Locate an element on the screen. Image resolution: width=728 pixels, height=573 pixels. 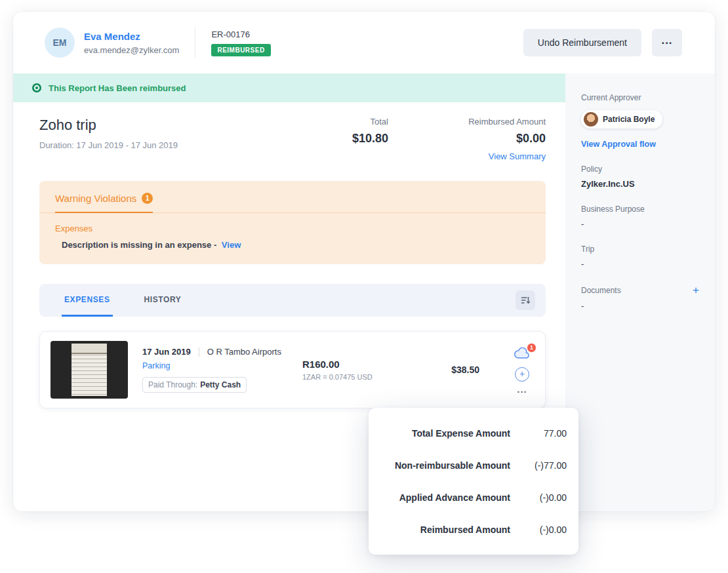
summary-row: Applied Advance Amount (-)0.00 is located at coordinates (474, 497).